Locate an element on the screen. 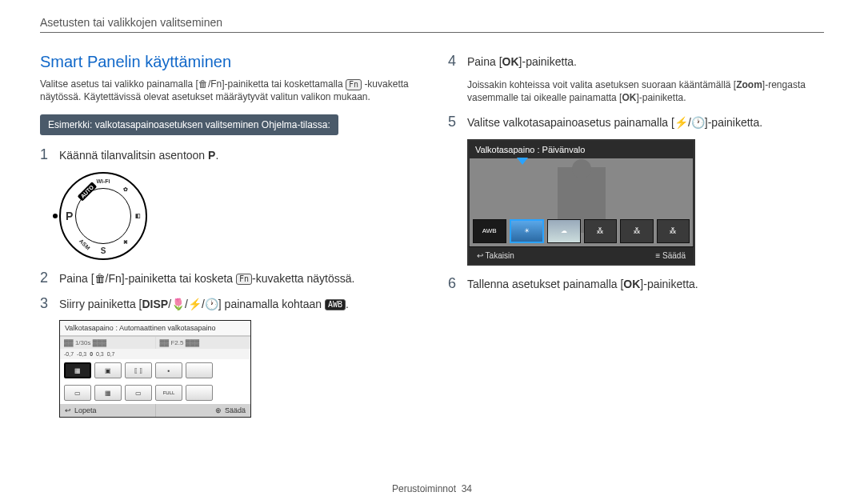 Image resolution: width=864 pixels, height=504 pixels. option-4: ▪ is located at coordinates (169, 370).